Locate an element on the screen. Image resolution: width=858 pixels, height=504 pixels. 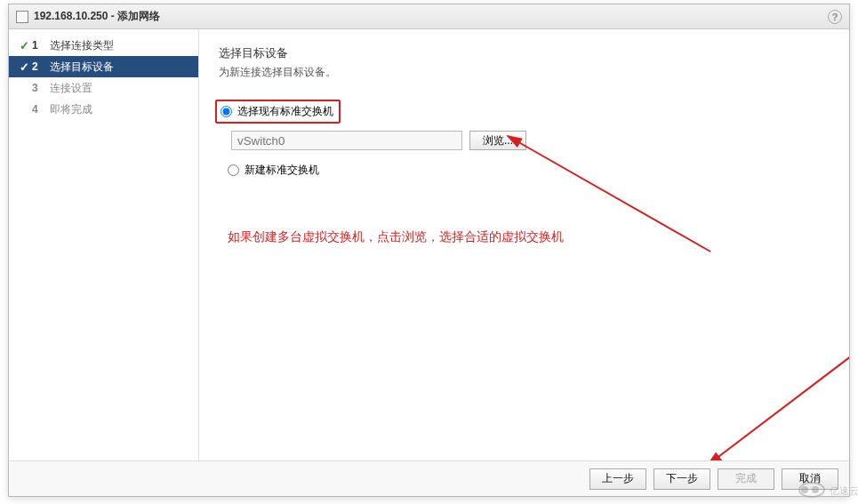
host-icon is located at coordinates (22, 17).